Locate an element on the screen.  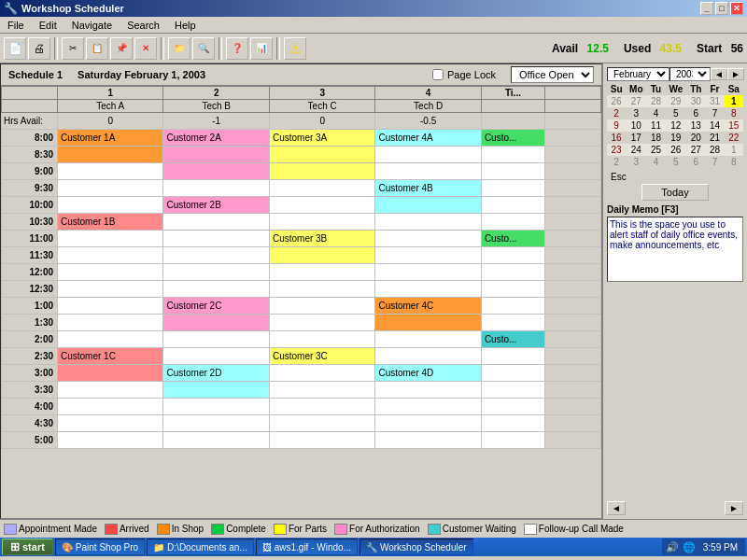
appt-cell-1100-2: Customer 3B is located at coordinates (321, 239).